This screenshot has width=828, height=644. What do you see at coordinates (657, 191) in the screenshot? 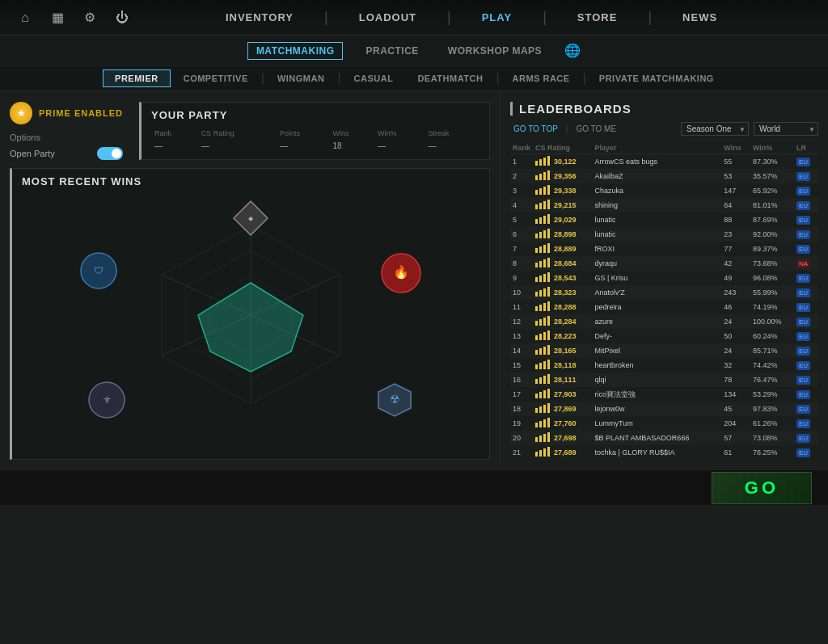
I see `lb-player: Chazuka` at bounding box center [657, 191].